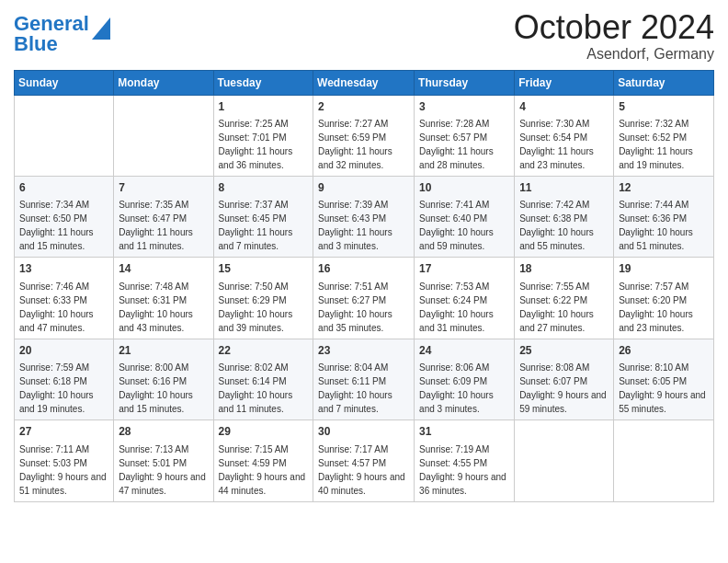  Describe the element at coordinates (364, 144) in the screenshot. I see `day-info: Sunrise: 7:27 AMSunset: 6:59 PMDaylight:…` at that location.